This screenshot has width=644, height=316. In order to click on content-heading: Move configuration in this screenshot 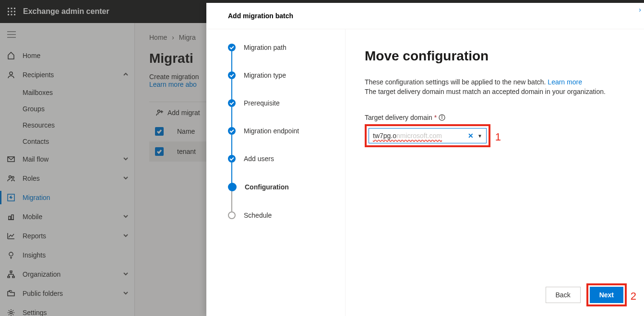, I will do `click(495, 56)`.